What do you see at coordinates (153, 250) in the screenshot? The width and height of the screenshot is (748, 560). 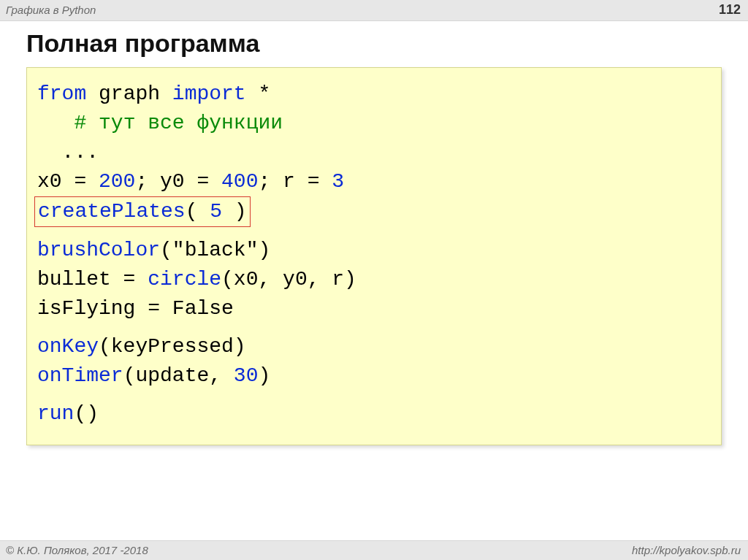 I see `code-line-6: brushColor("black")` at bounding box center [153, 250].